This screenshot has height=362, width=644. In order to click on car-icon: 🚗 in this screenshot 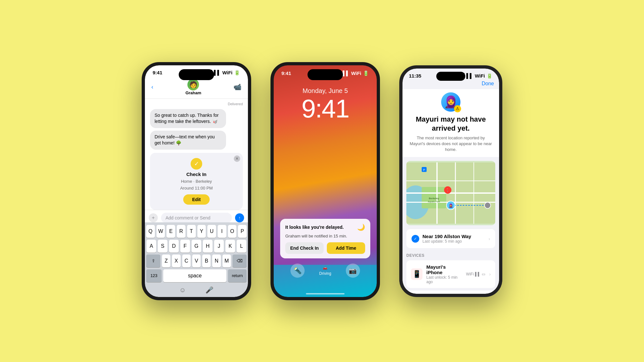, I will do `click(325, 268)`.